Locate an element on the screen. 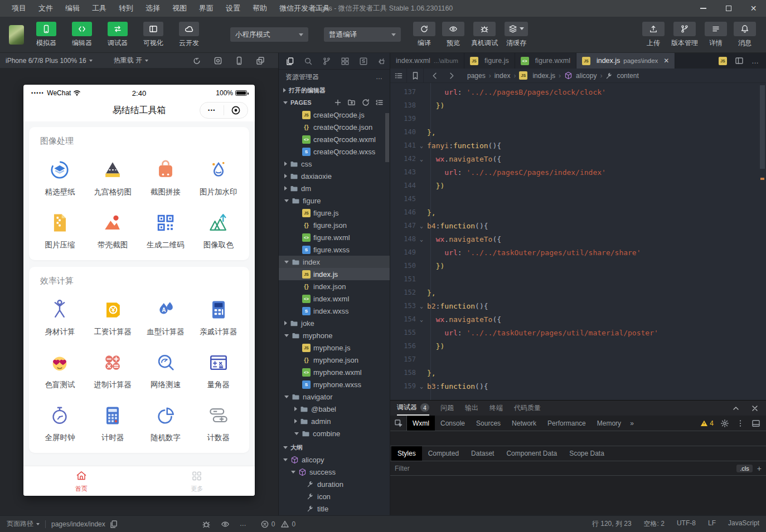 Image resolution: width=766 pixels, height=532 pixels. toolbar-action-版本管理: 版本管理 is located at coordinates (685, 35).